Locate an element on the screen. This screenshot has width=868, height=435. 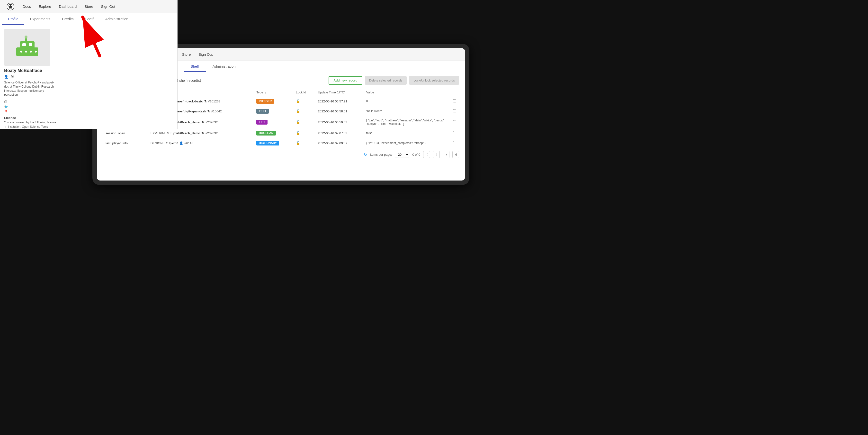
tabs-row-left: Profile Experiments Credits Shelf Admini… is located at coordinates (89, 19).